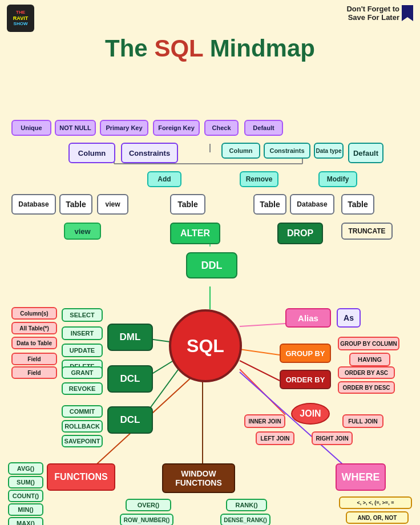  I want to click on header: THE RAVIT SHOW Don't Forget toSave For L…, so click(210, 16).